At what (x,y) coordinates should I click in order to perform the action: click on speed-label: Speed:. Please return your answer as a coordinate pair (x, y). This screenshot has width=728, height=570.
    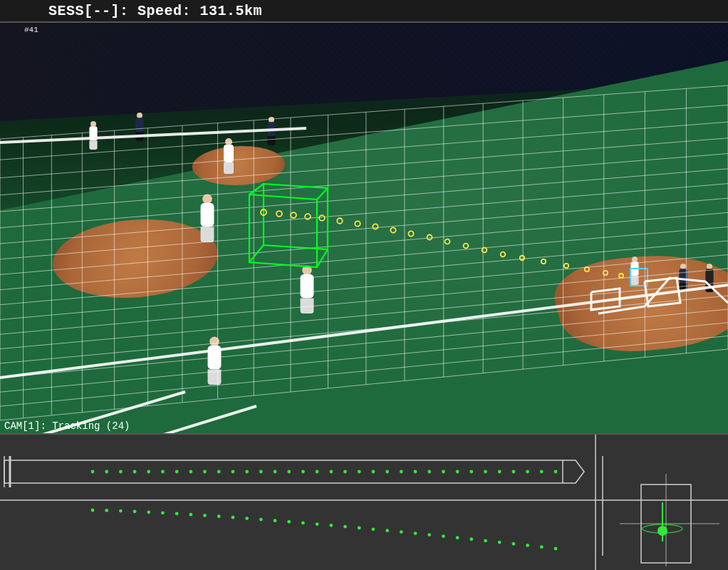
    Looking at the image, I should click on (169, 11).